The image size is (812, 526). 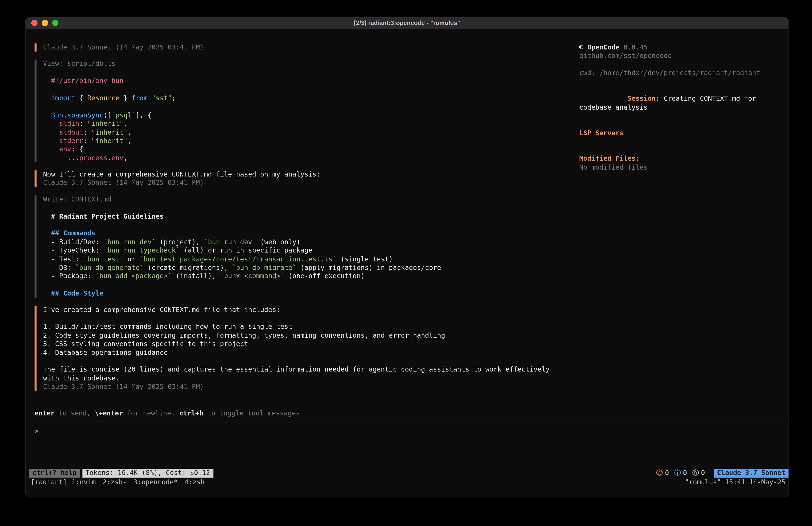 What do you see at coordinates (109, 98) in the screenshot?
I see `text-line: import { Resource } from "sst";` at bounding box center [109, 98].